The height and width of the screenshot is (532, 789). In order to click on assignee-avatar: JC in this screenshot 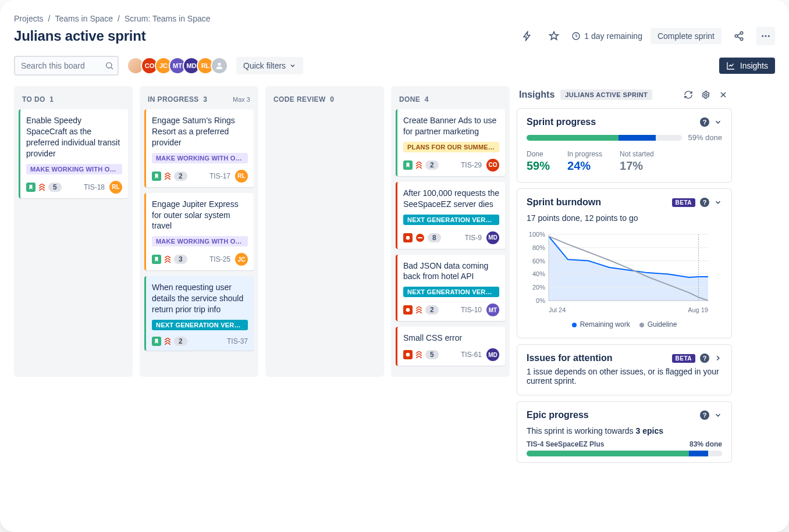, I will do `click(241, 259)`.